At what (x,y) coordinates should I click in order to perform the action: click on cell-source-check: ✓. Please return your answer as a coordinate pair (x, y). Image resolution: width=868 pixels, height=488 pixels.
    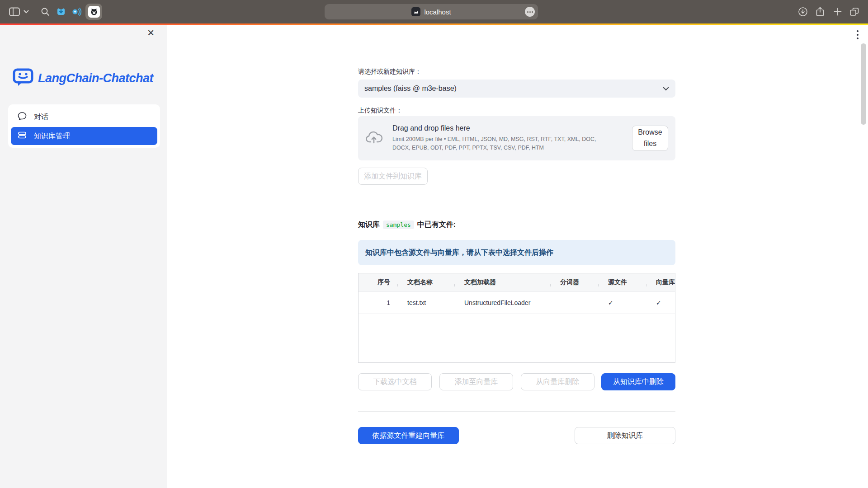
    Looking at the image, I should click on (622, 303).